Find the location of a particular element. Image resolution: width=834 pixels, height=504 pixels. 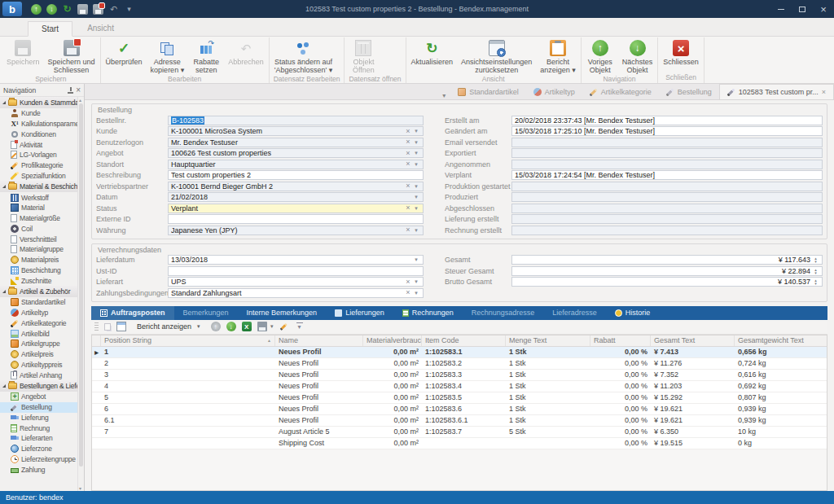

sidebar-item-kalkulationsparameter: Kalkulationsparameter is located at coordinates (39, 124).